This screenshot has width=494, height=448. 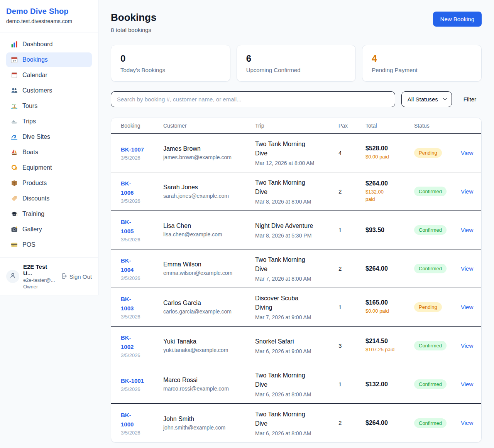 I want to click on sidebar-item-boats: Boats, so click(x=49, y=152).